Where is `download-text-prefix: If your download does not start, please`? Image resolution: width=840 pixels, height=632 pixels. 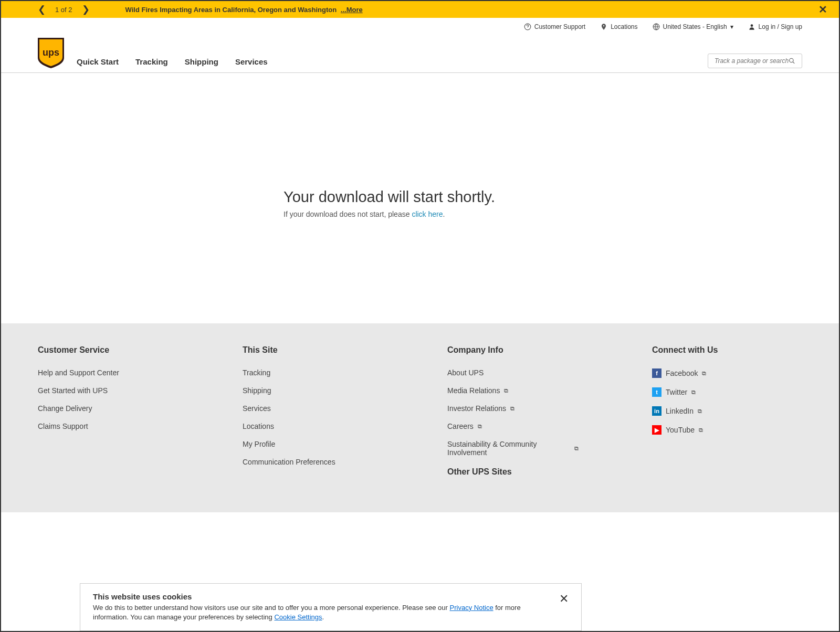 download-text-prefix: If your download does not start, please is located at coordinates (348, 214).